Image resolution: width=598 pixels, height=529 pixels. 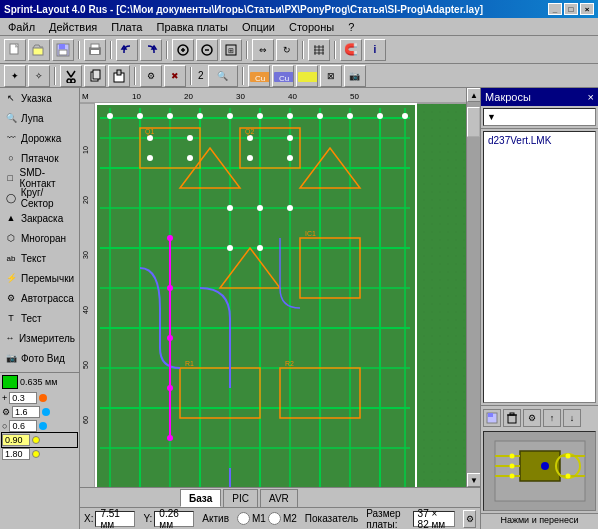 What do you see at coordinates (555, 9) in the screenshot?
I see `minimize-button: _` at bounding box center [555, 9].